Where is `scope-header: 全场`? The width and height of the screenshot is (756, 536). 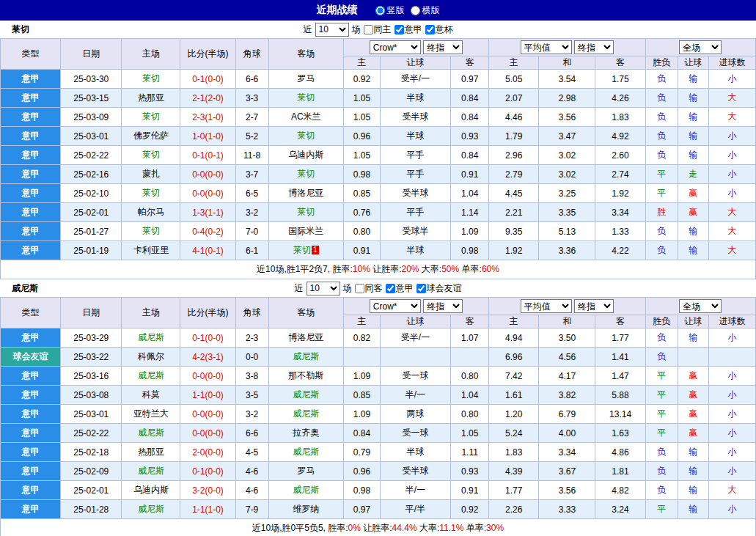 scope-header: 全场 is located at coordinates (700, 306).